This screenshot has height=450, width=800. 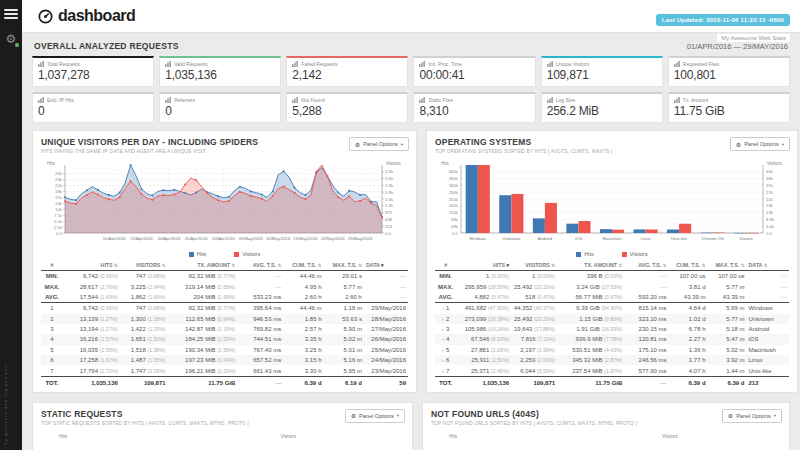 I want to click on metric-card: Failed Requests2,142, so click(x=347, y=72).